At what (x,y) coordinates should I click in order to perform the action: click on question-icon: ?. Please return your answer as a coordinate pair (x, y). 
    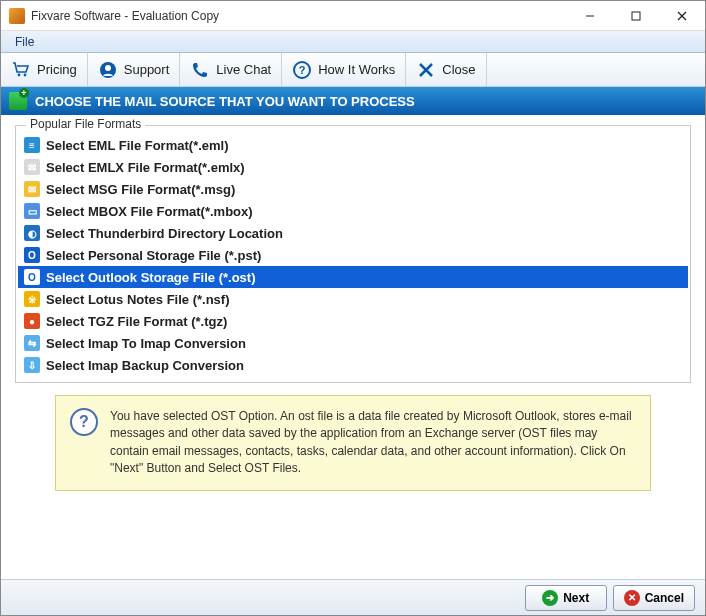
    Looking at the image, I should click on (302, 70).